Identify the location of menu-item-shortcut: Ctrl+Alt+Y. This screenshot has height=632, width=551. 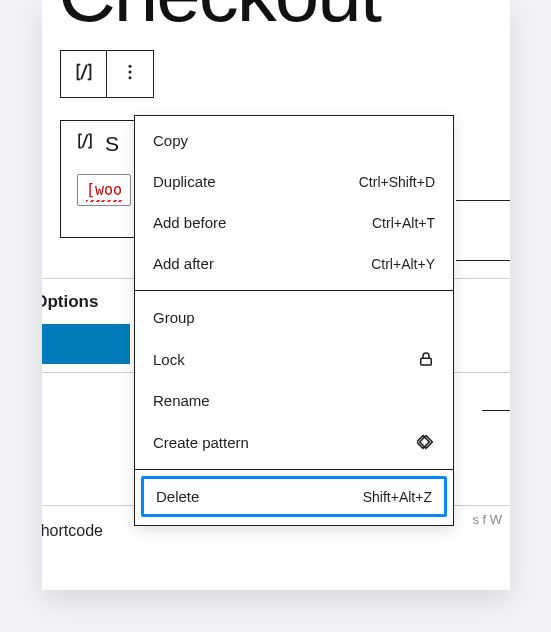
(403, 264).